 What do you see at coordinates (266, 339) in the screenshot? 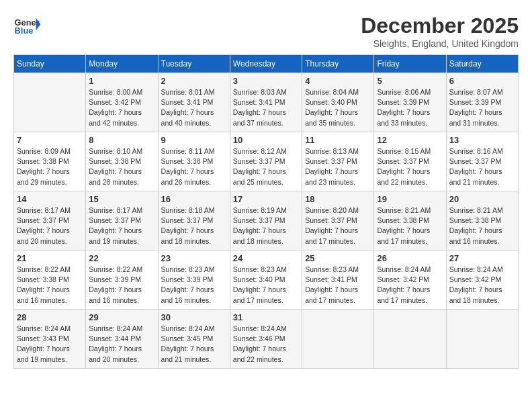
I see `week-row-5: 28Sunrise: 8:24 AMSunset: 3:43 PMDayligh…` at bounding box center [266, 339].